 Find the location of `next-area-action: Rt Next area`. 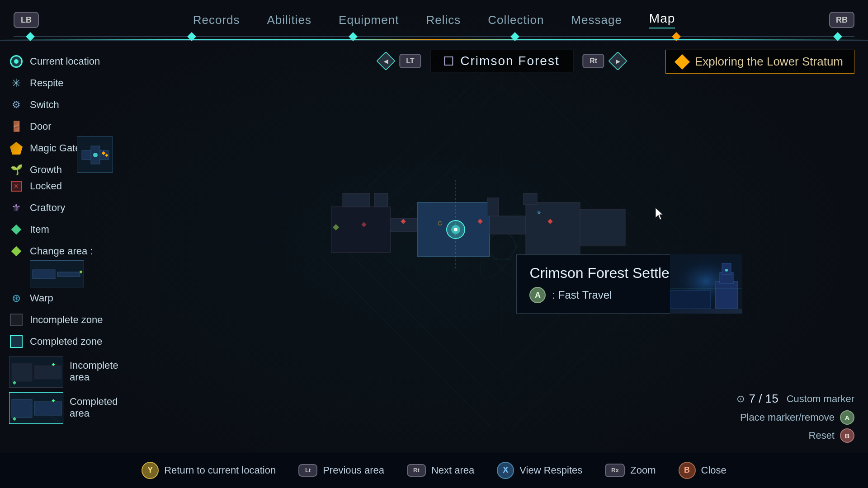

next-area-action: Rt Next area is located at coordinates (440, 470).